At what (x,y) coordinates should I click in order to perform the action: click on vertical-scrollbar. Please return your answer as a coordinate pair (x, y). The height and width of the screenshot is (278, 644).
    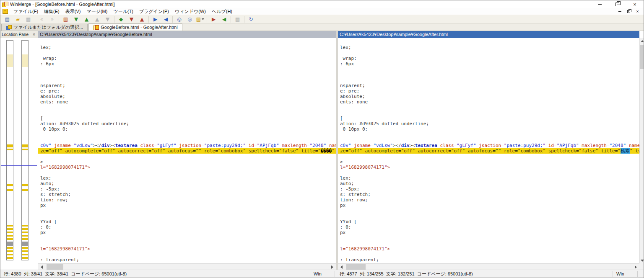
    Looking at the image, I should click on (641, 151).